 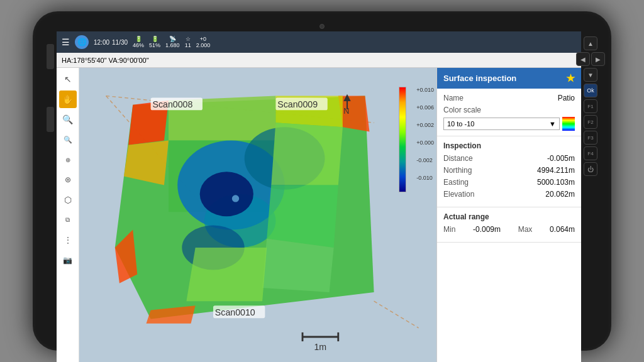 What do you see at coordinates (172, 104) in the screenshot?
I see `svg-text: Scan0008` at bounding box center [172, 104].